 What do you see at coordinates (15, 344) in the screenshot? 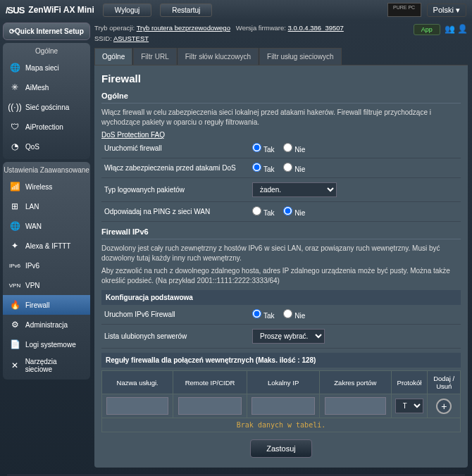
I see `log-icon: 📄` at bounding box center [15, 344].